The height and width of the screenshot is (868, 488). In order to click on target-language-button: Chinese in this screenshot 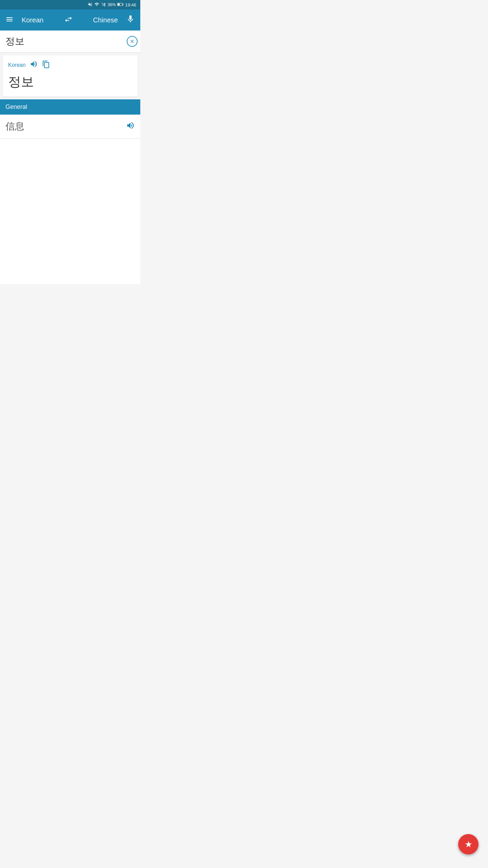, I will do `click(106, 20)`.